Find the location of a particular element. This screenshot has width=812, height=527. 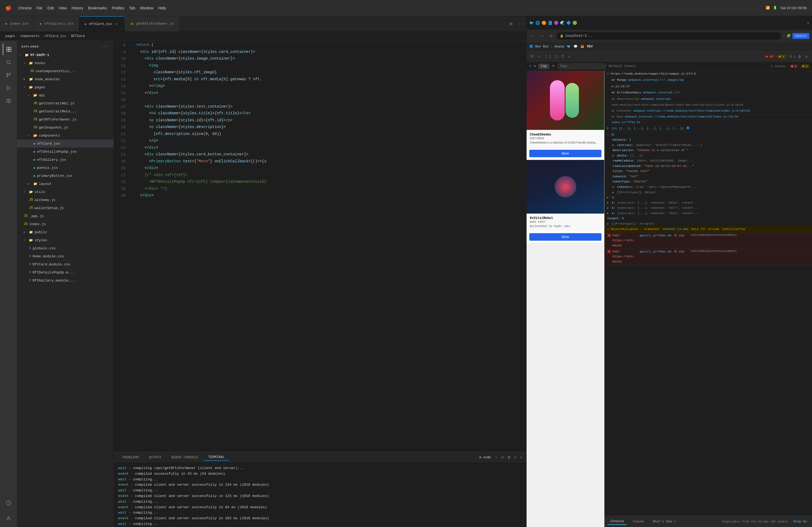

bottom-tab-console: Console is located at coordinates (617, 522).